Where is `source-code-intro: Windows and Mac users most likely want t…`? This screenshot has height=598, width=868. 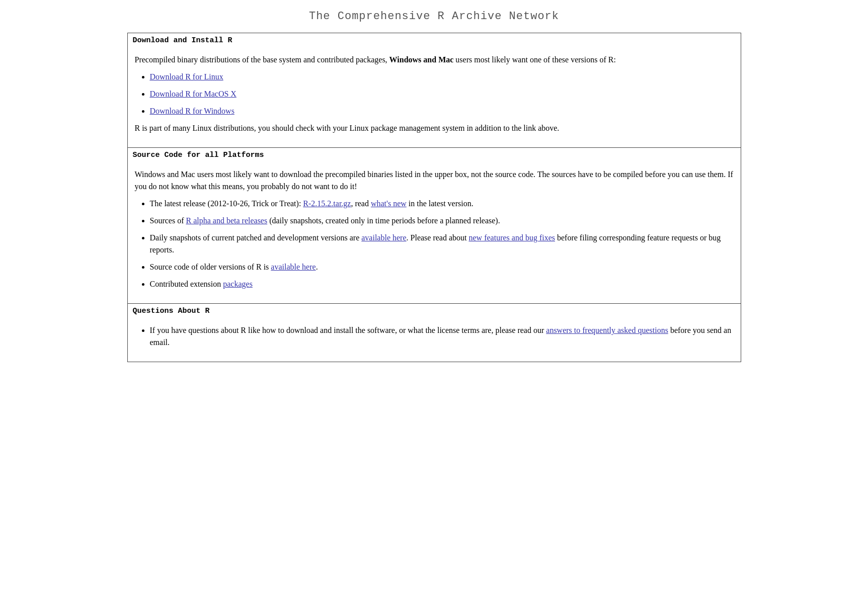
source-code-intro: Windows and Mac users most likely want t… is located at coordinates (434, 181).